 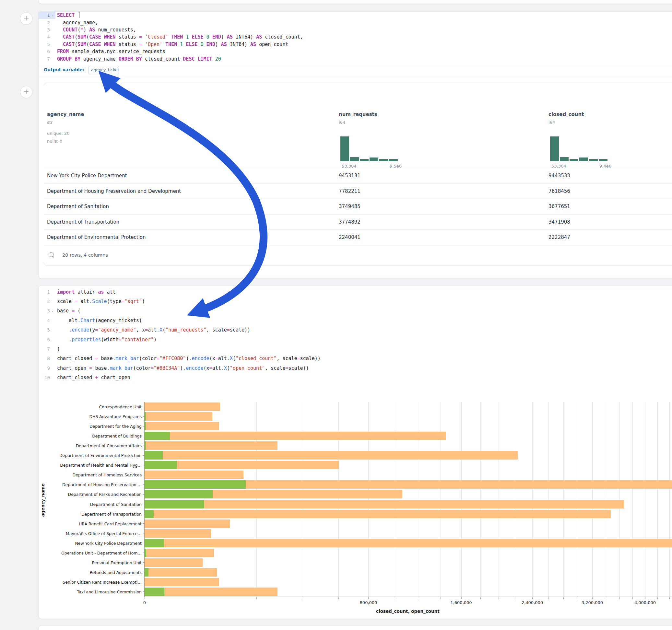 What do you see at coordinates (163, 45) in the screenshot?
I see `sql-editor-line: 5 CAST(SUM(CASE WHEN status = 'Open' THE…` at bounding box center [163, 45].